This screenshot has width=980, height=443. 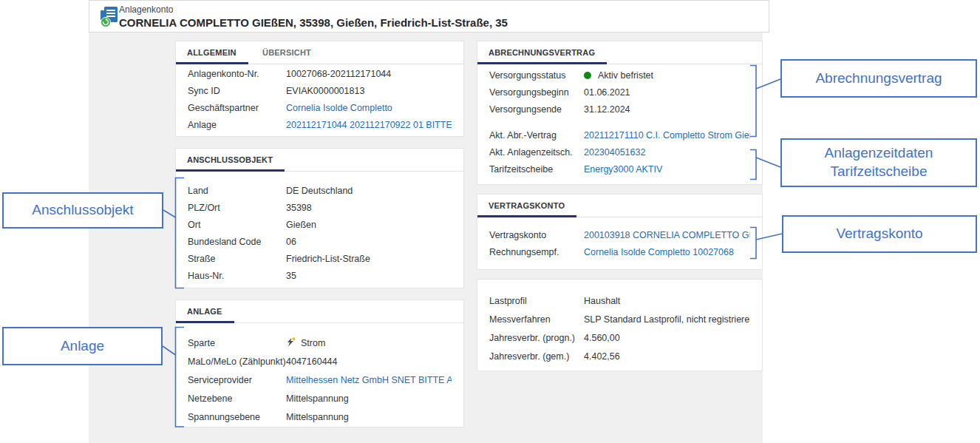 What do you see at coordinates (319, 124) in the screenshot?
I see `field-row: Anlage 202112171044 202112170922 01 BITT…` at bounding box center [319, 124].